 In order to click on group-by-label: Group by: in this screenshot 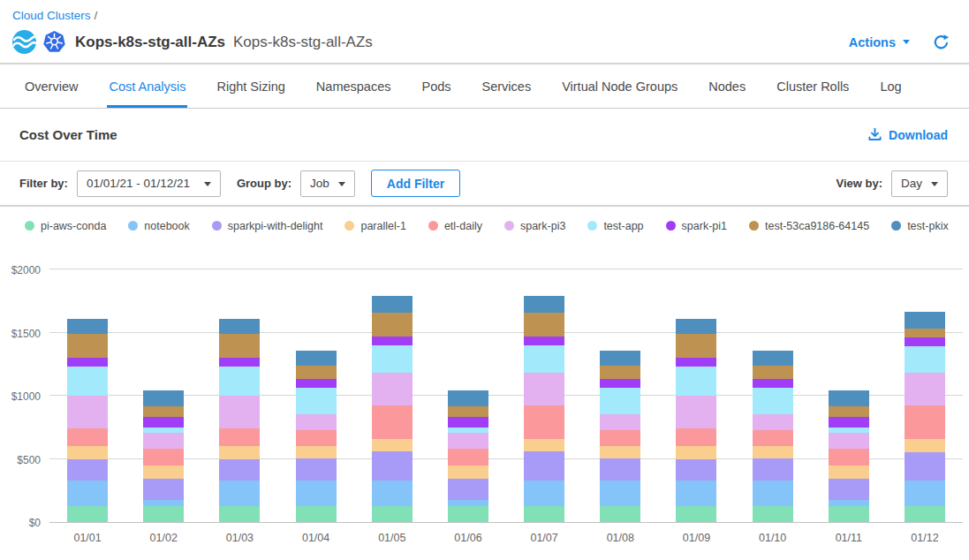, I will do `click(264, 184)`.